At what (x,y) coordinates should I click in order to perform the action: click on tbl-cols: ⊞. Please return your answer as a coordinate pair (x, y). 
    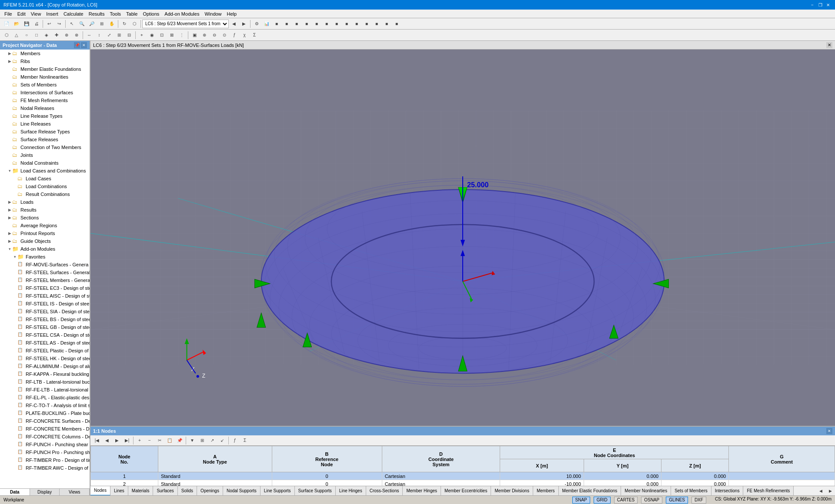
    Looking at the image, I should click on (202, 441).